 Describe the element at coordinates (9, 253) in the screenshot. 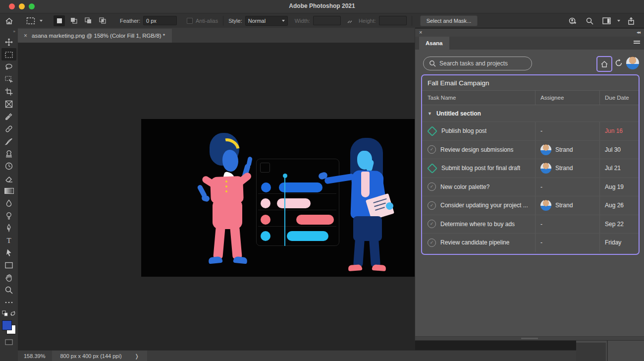

I see `path-selection-tool-icon` at that location.